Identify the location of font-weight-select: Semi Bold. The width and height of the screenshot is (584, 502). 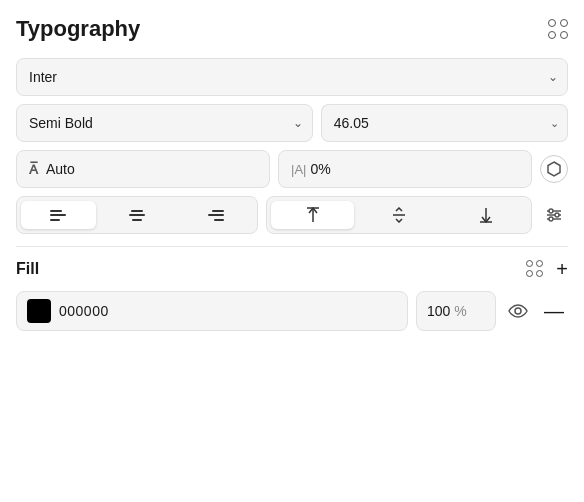
(164, 123).